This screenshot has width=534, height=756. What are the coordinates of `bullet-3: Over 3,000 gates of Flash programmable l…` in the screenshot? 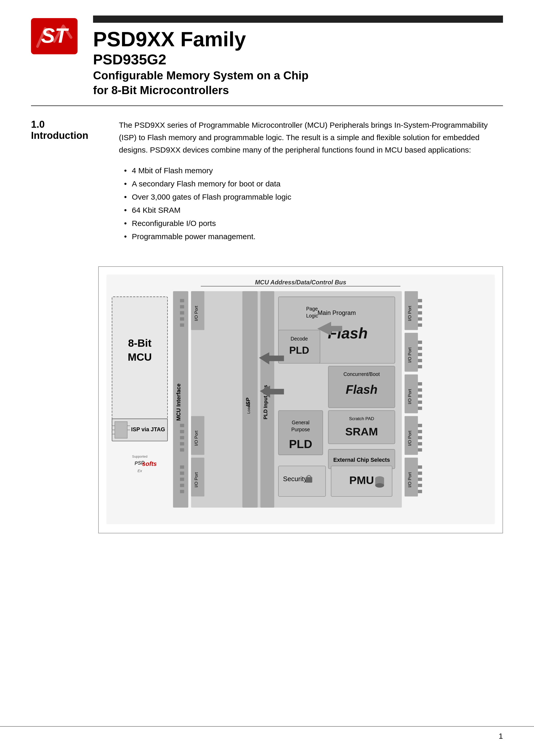 It's located at (313, 197).